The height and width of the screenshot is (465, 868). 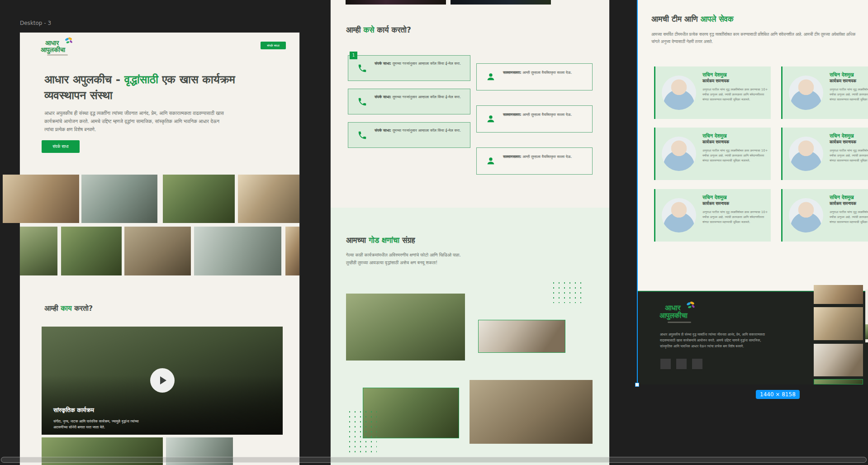 I want to click on contact-card-label: संपर्क साधा:, so click(x=383, y=63).